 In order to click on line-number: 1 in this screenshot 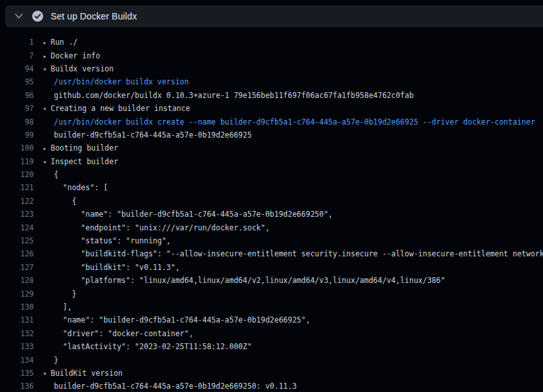, I will do `click(17, 42)`.